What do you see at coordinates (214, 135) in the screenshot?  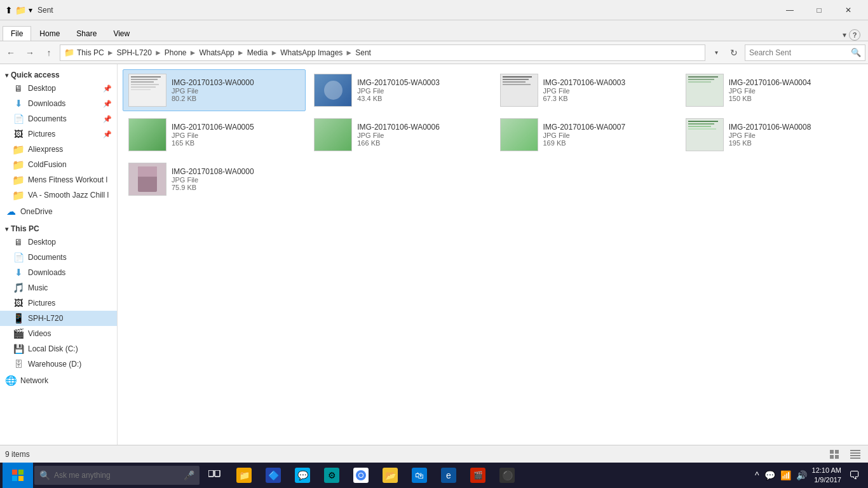 I see `file-item: IMG-20170106-WA0005 JPG File 165 KB` at bounding box center [214, 135].